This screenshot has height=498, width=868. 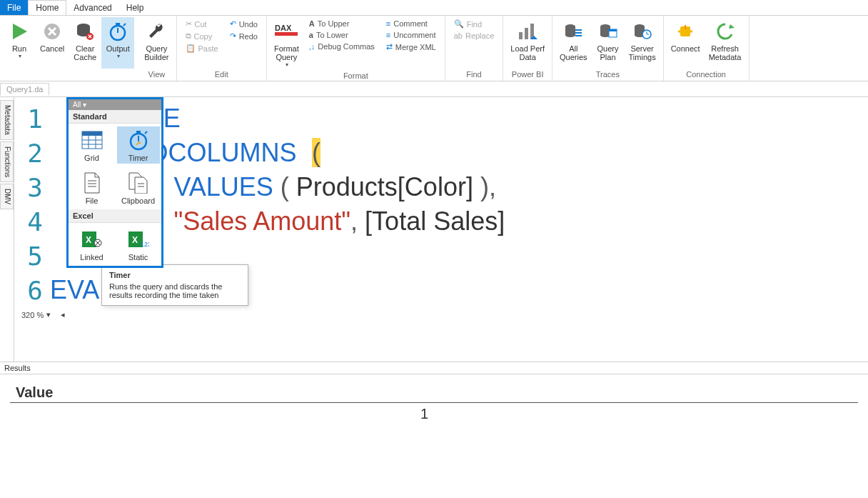 I want to click on clear-cache-button: Clear Cache, so click(x=85, y=43).